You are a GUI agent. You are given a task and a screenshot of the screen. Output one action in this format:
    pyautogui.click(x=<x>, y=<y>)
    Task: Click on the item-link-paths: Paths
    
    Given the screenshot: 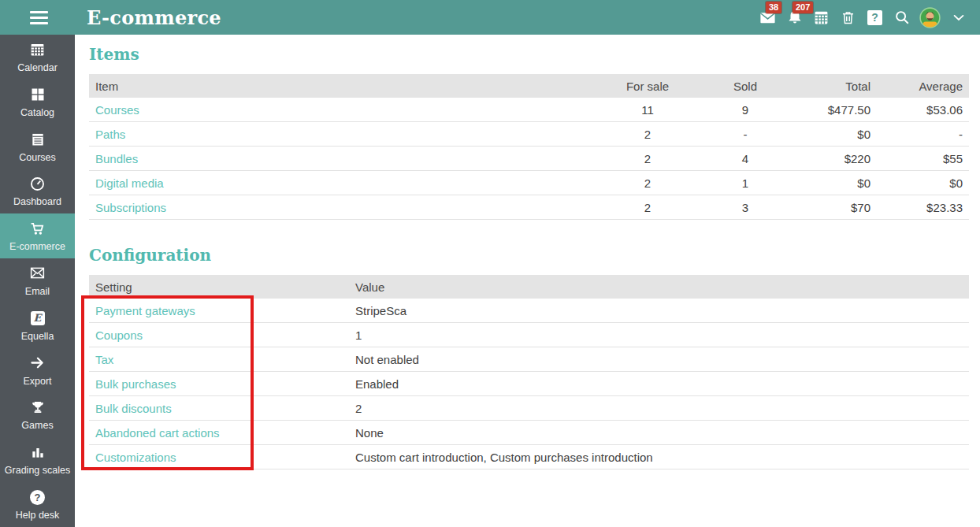 What is the action you would take?
    pyautogui.click(x=110, y=134)
    